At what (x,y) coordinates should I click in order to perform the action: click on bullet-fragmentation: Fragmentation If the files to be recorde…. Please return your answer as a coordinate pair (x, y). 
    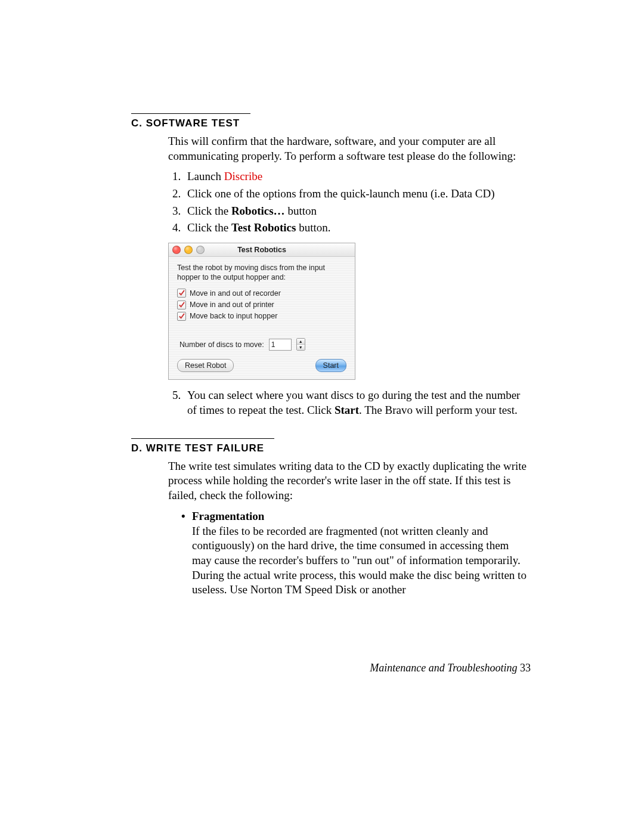
    Looking at the image, I should click on (361, 553).